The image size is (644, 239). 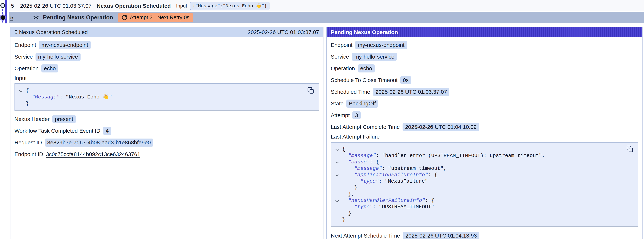 I want to click on field-label: Workflow Task Completed Event ID, so click(x=58, y=131).